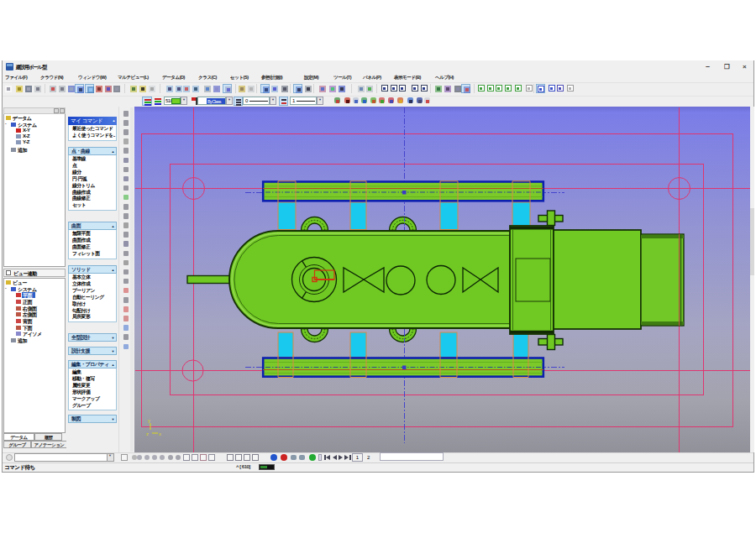 This screenshot has width=756, height=533. I want to click on svg-text: z, so click(148, 434).